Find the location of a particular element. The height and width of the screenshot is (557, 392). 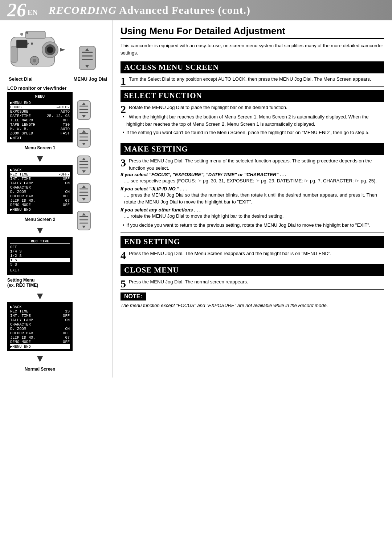

menu-row: ▶NEXT is located at coordinates (40, 138).